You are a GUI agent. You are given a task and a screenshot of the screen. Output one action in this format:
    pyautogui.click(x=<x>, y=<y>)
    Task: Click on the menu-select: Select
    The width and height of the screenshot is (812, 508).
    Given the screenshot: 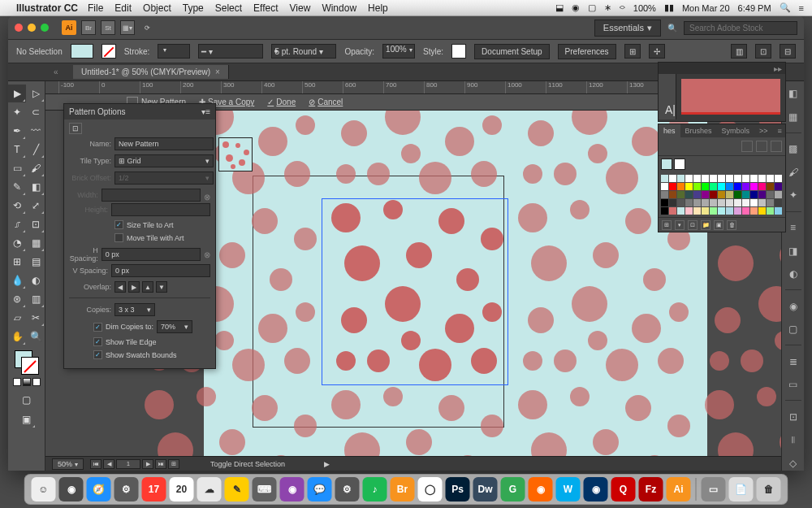 What is the action you would take?
    pyautogui.click(x=229, y=8)
    